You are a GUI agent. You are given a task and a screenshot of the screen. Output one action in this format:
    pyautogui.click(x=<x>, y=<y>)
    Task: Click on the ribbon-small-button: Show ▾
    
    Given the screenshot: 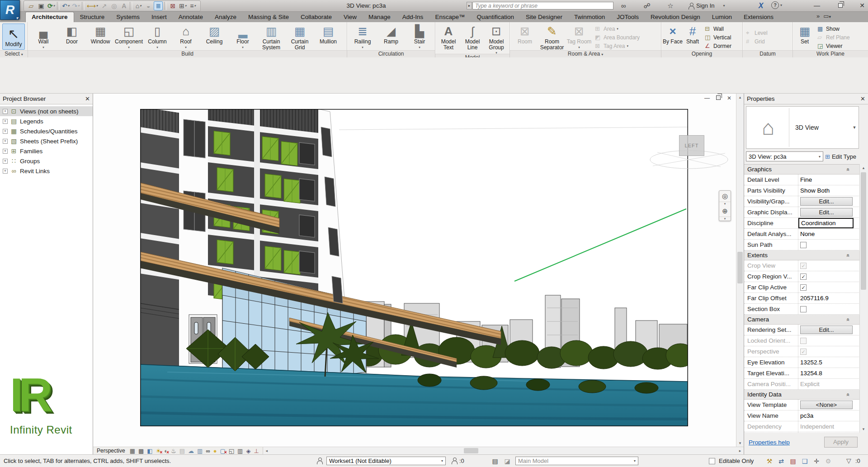 What is the action you would take?
    pyautogui.click(x=834, y=29)
    